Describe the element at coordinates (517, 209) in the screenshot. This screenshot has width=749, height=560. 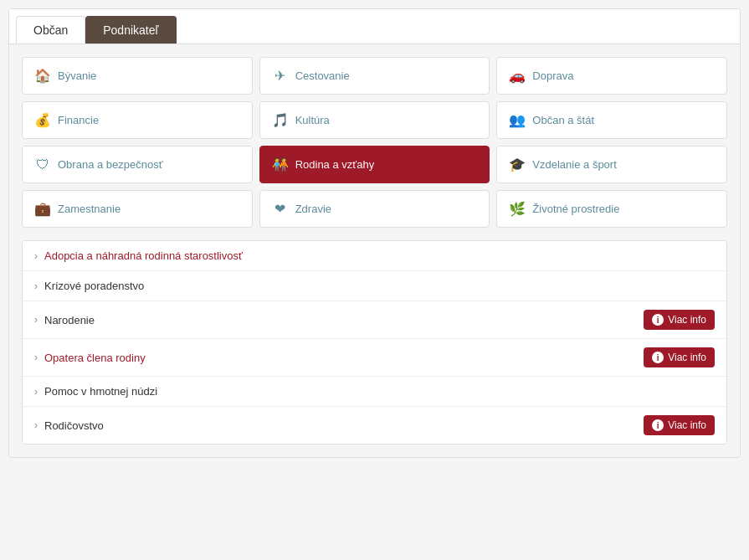
I see `leaf-icon: 🌿` at that location.